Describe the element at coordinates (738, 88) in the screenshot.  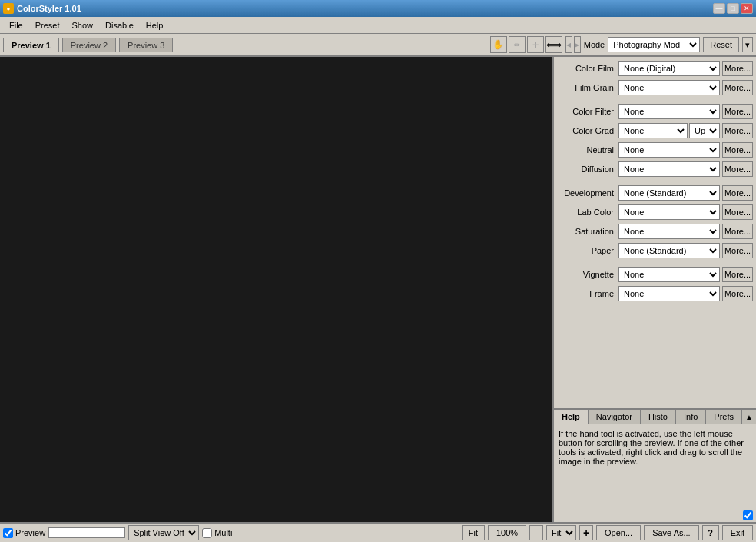
I see `more-filmgrain: More...` at that location.